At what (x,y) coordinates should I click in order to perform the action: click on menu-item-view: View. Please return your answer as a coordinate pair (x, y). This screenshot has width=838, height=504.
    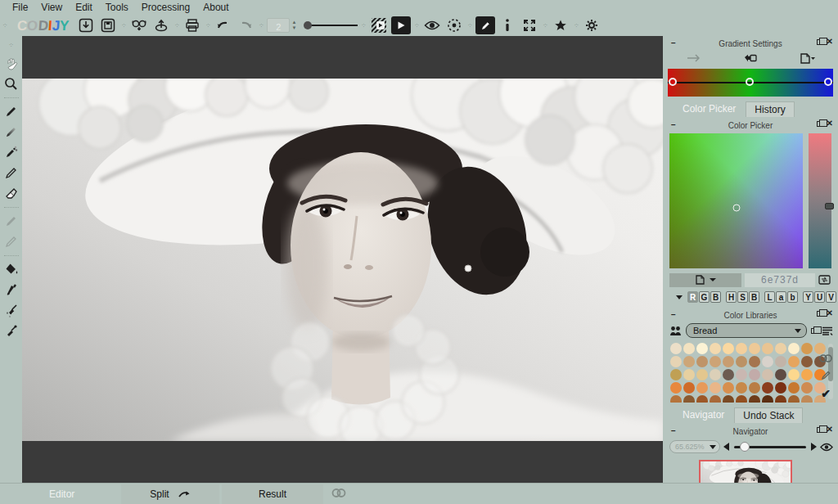
    Looking at the image, I should click on (52, 7).